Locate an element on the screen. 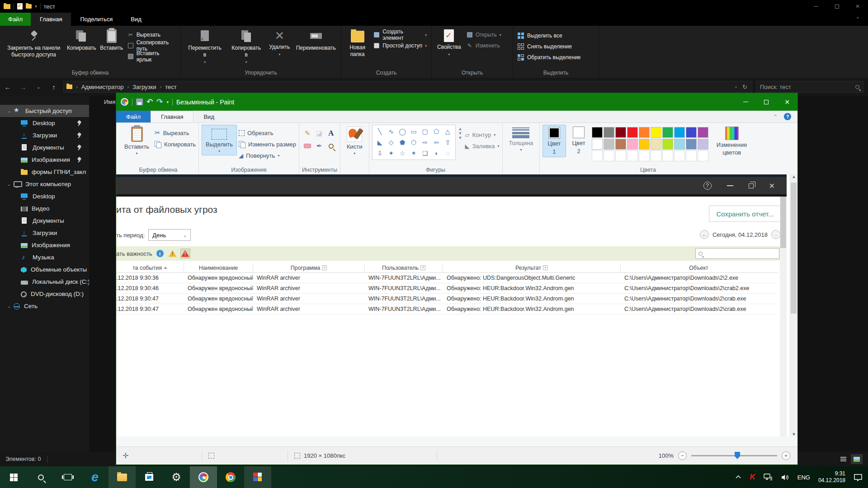 This screenshot has width=868, height=488. easy-access-button: Простой доступ▾ is located at coordinates (400, 46).